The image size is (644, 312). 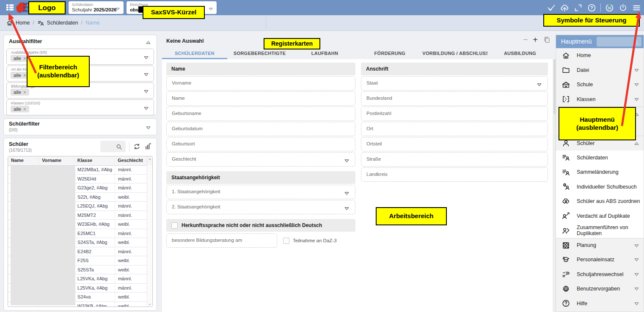 I want to click on grad-icon, so click(x=566, y=260).